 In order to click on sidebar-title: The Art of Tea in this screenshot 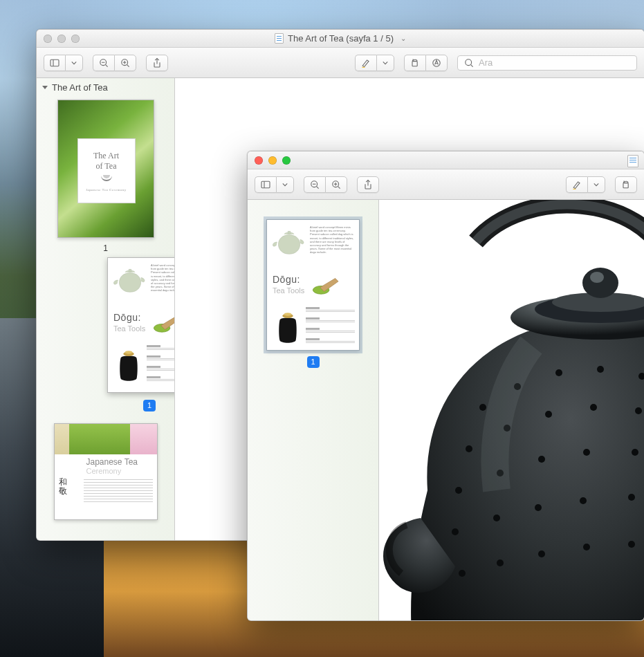, I will do `click(105, 87)`.